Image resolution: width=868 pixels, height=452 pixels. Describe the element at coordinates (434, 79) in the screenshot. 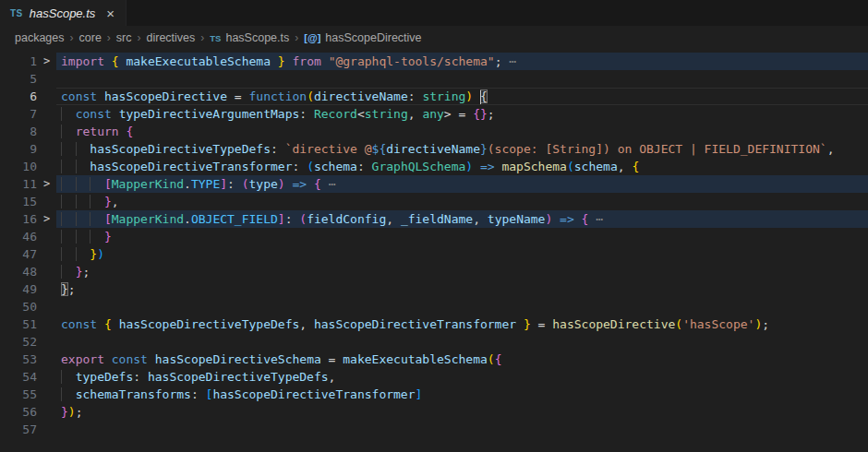

I see `code-line-5: 5` at that location.